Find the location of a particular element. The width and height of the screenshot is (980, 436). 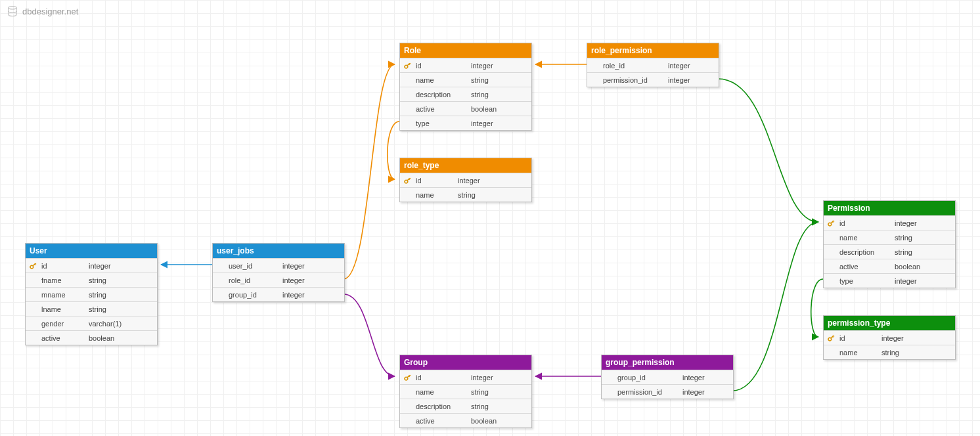

connector-permission-permission_type is located at coordinates (817, 308).